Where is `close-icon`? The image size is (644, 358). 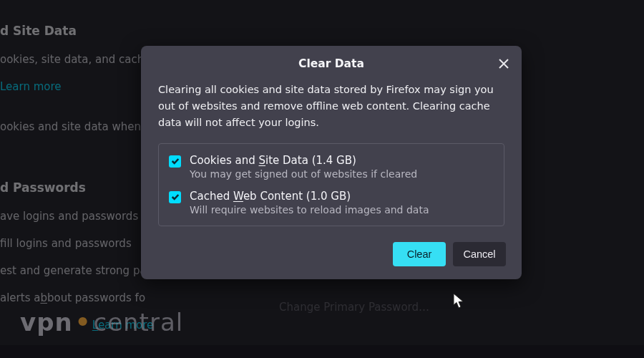
close-icon is located at coordinates (504, 64).